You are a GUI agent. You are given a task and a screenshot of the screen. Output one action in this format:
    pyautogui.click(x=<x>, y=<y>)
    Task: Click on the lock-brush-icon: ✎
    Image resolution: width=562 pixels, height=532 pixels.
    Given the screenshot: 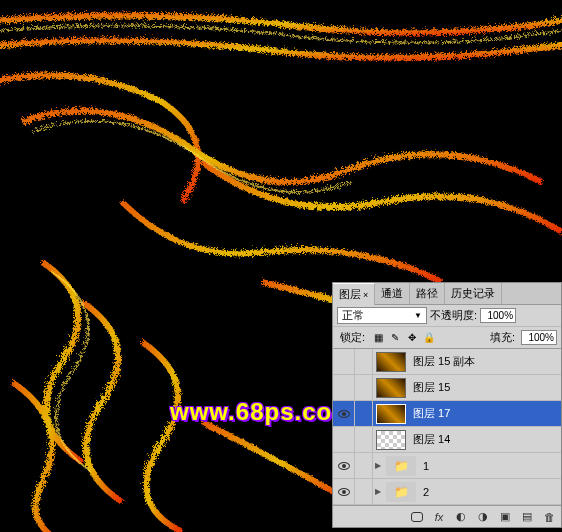 What is the action you would take?
    pyautogui.click(x=395, y=338)
    